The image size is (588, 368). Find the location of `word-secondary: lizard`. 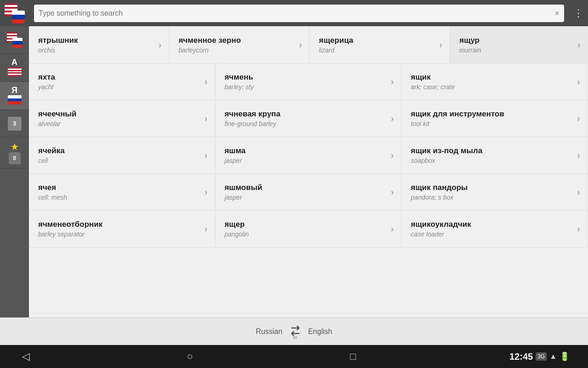

word-secondary: lizard is located at coordinates (377, 50).